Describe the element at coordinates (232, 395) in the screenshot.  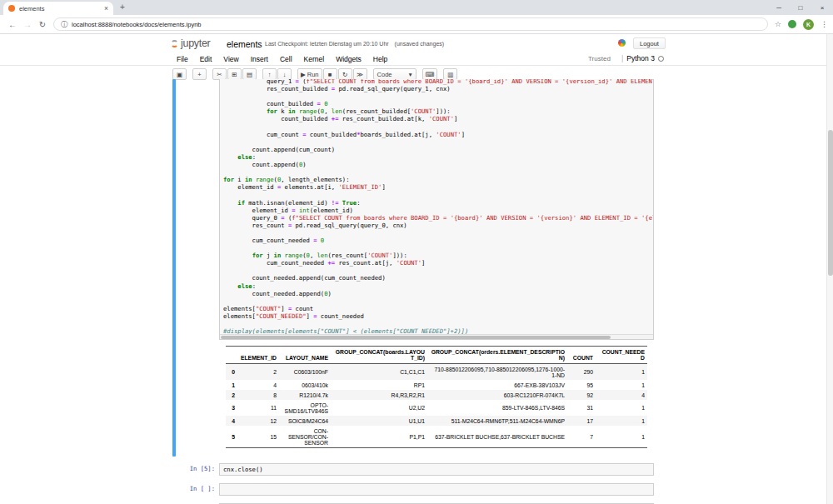
I see `df-row-index: 2` at that location.